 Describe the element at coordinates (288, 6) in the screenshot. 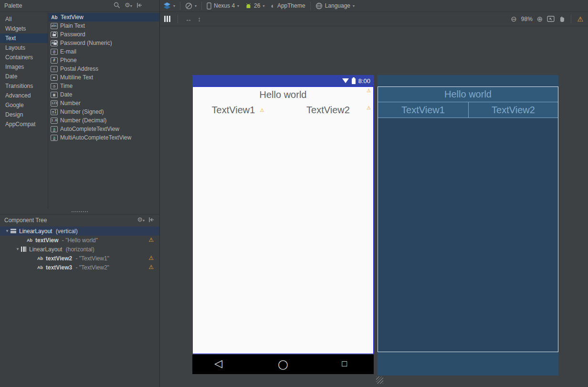

I see `theme-selector: ◐ AppTheme` at that location.